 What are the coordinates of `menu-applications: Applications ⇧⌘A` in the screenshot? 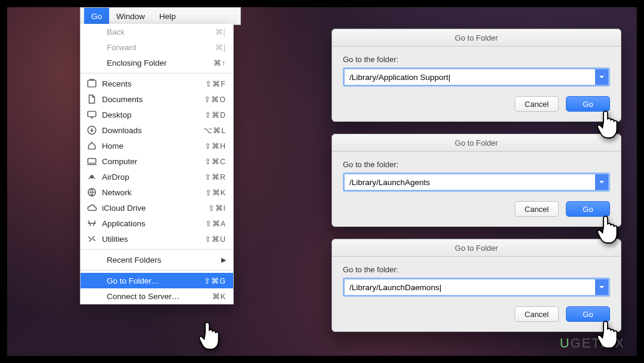 It's located at (157, 223).